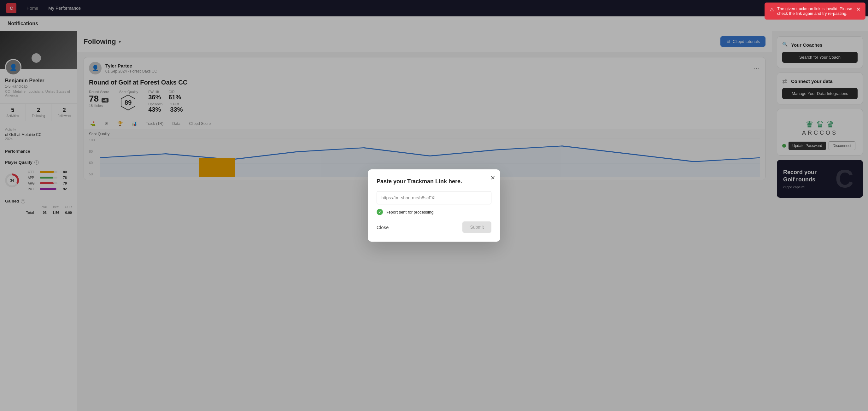 The width and height of the screenshot is (868, 411). What do you see at coordinates (859, 9) in the screenshot?
I see `error-close-button: ✕` at bounding box center [859, 9].